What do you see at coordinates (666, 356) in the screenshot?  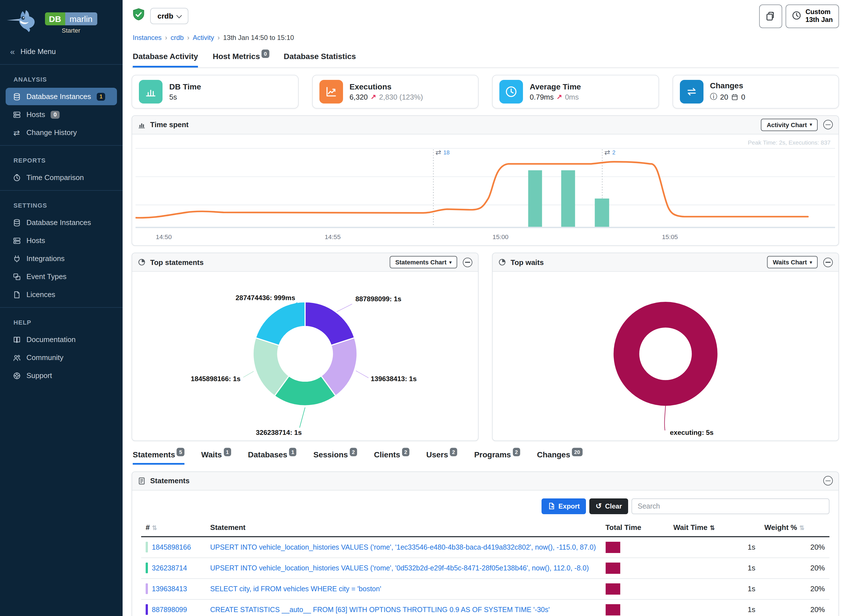 I see `top-waits-chart: executing: 5s` at bounding box center [666, 356].